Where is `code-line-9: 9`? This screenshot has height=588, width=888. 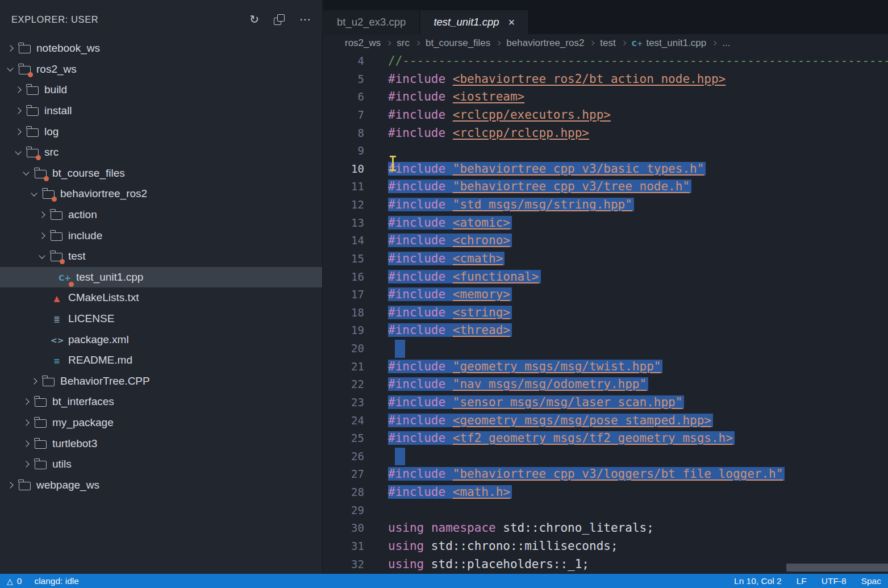 code-line-9: 9 is located at coordinates (606, 151).